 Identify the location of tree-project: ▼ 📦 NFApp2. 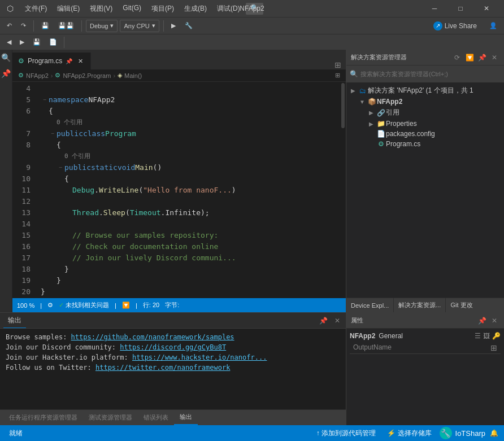
(425, 102).